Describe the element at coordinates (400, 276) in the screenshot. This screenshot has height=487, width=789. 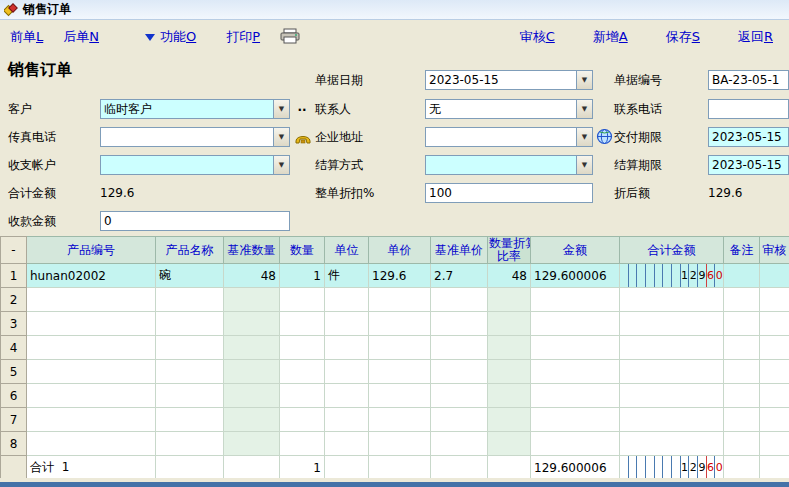
I see `cell-price: 129.6` at that location.